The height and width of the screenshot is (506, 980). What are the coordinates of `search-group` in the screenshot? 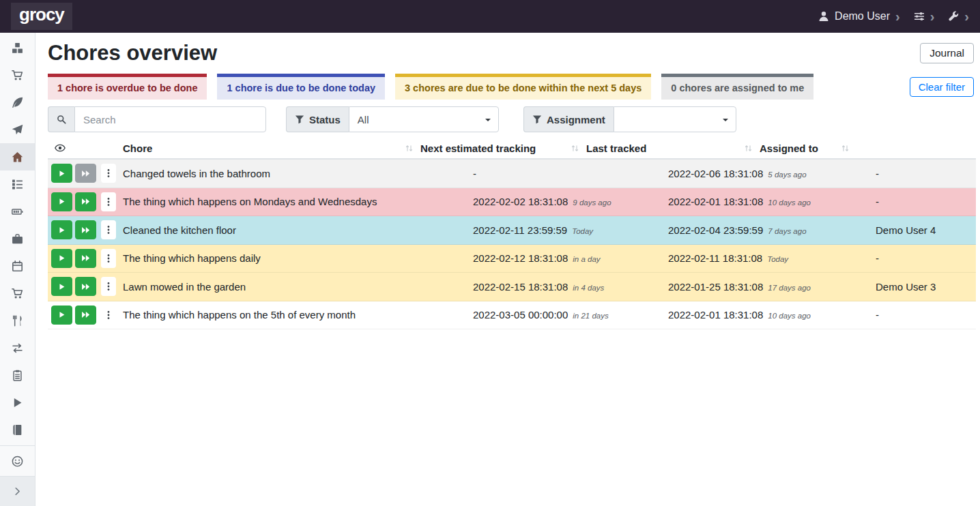 It's located at (157, 119).